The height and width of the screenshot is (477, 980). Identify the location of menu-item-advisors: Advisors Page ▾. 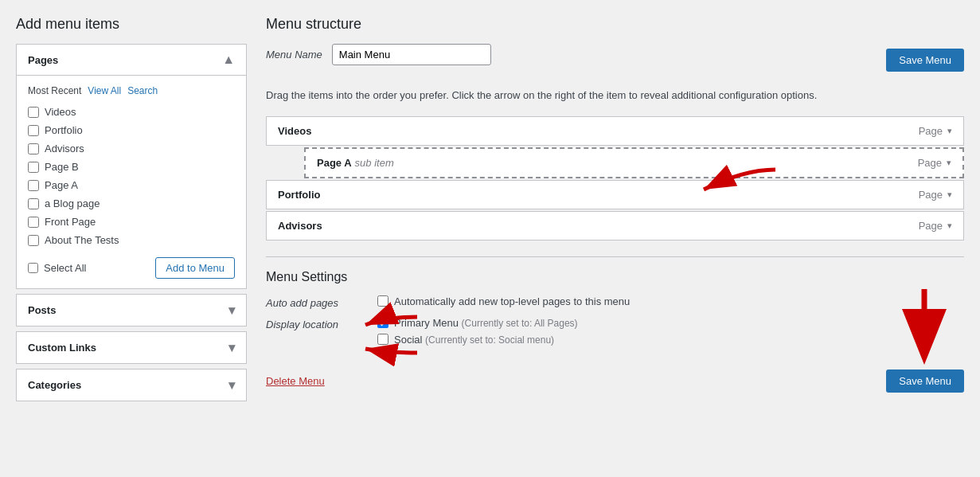
(615, 226).